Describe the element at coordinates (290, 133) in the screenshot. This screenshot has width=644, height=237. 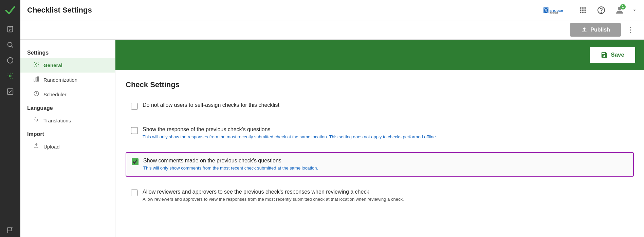
I see `check-item-text-show-previous-response: Show the response of the previous check'…` at that location.